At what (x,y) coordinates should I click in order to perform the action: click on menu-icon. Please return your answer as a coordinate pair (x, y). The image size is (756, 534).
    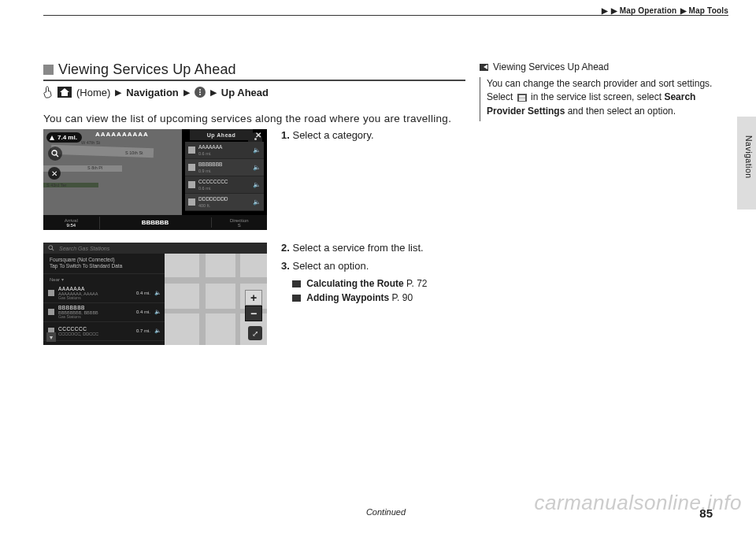
    Looking at the image, I should click on (522, 98).